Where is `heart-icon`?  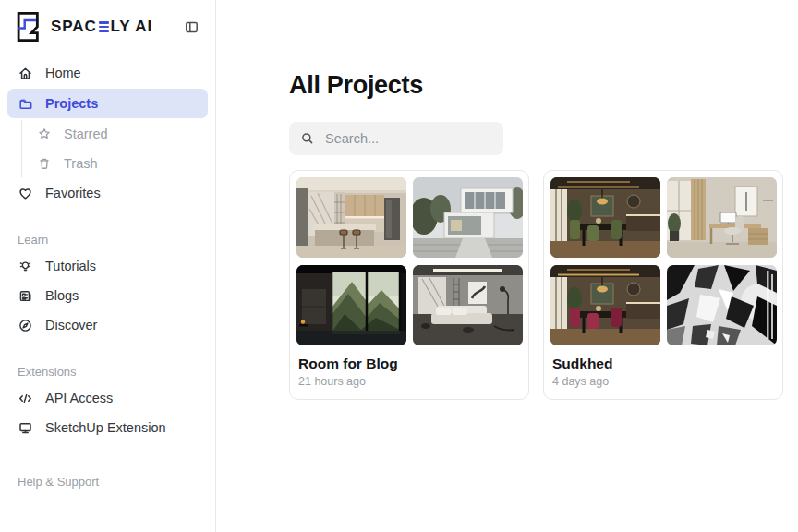
heart-icon is located at coordinates (26, 194).